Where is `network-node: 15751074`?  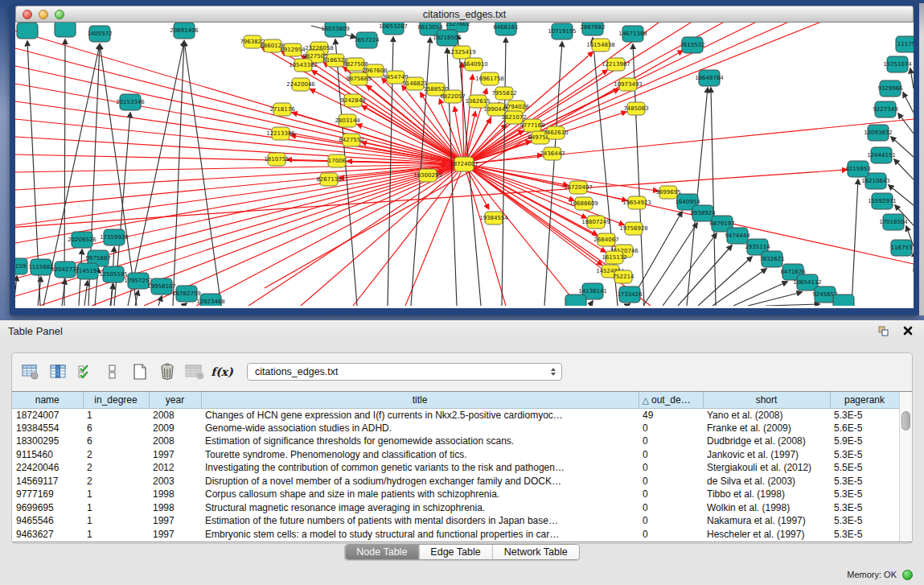 network-node: 15751074 is located at coordinates (897, 64).